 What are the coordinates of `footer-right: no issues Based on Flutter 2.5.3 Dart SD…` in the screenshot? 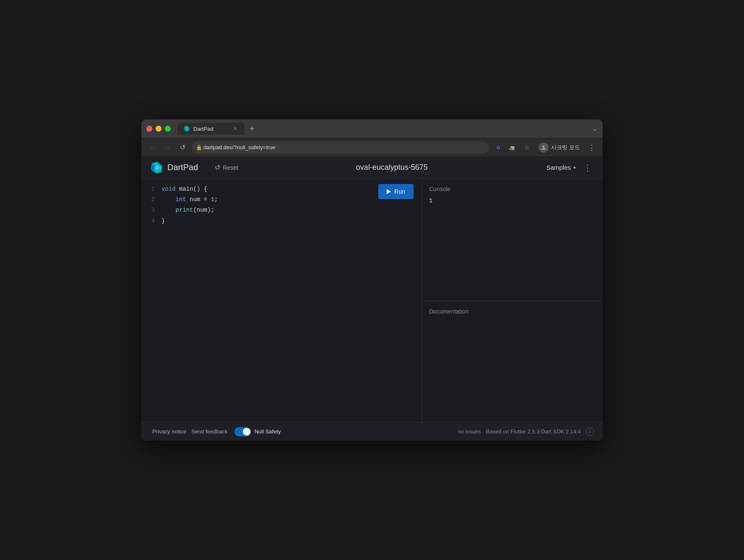 It's located at (526, 432).